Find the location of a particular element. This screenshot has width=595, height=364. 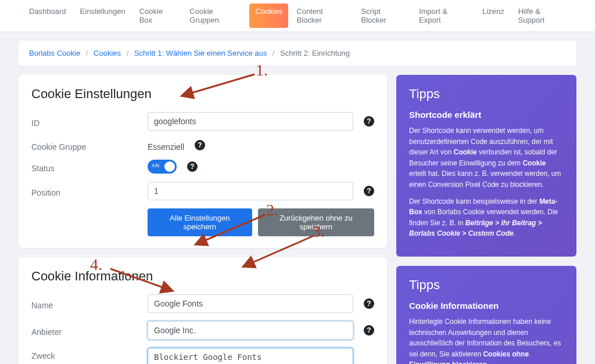

id-label: ID is located at coordinates (89, 121).